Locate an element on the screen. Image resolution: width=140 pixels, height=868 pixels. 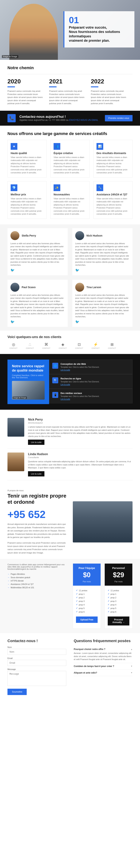
service-icon-1: 👥 is located at coordinates (57, 147).